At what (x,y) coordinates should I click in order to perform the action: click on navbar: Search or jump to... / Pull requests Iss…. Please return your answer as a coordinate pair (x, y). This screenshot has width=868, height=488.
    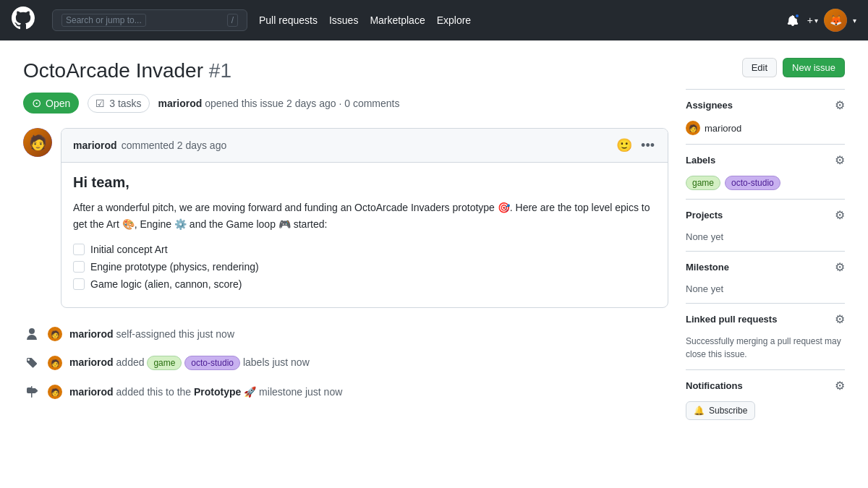
    Looking at the image, I should click on (434, 20).